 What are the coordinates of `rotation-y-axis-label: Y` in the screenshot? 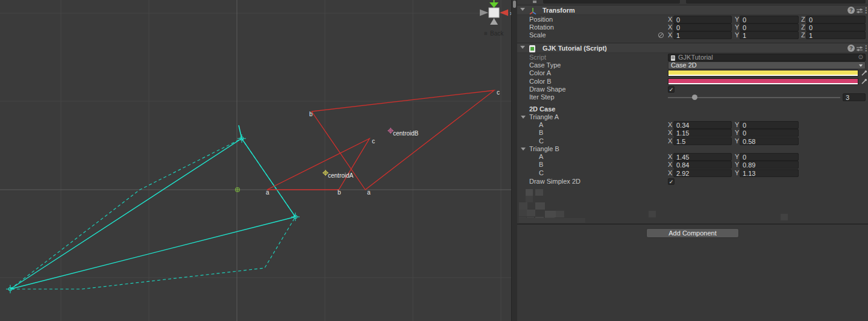 It's located at (737, 28).